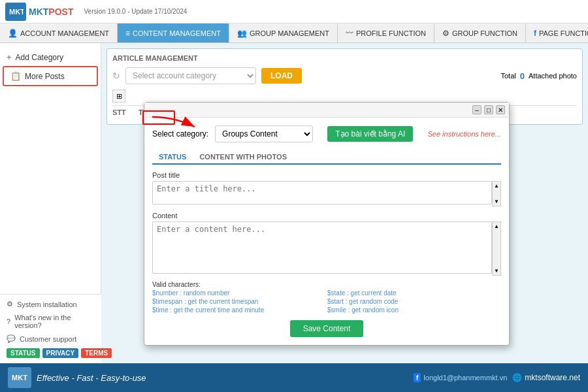 The height and width of the screenshot is (392, 588). Describe the element at coordinates (517, 378) in the screenshot. I see `globe-icon: 🌐` at that location.